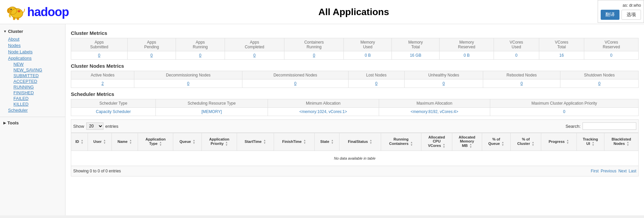 This screenshot has width=644, height=218. Describe the element at coordinates (96, 126) in the screenshot. I see `show-entries-left: Show 10 20 25 50 100 entries` at that location.